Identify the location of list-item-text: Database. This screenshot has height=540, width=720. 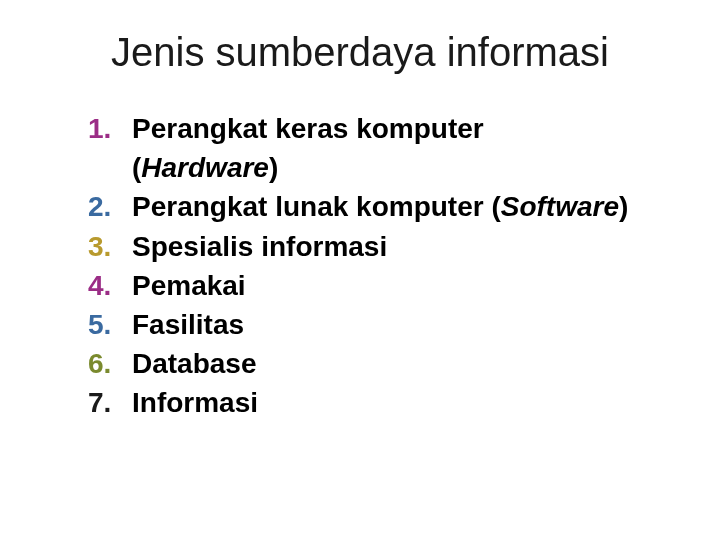
(194, 364).